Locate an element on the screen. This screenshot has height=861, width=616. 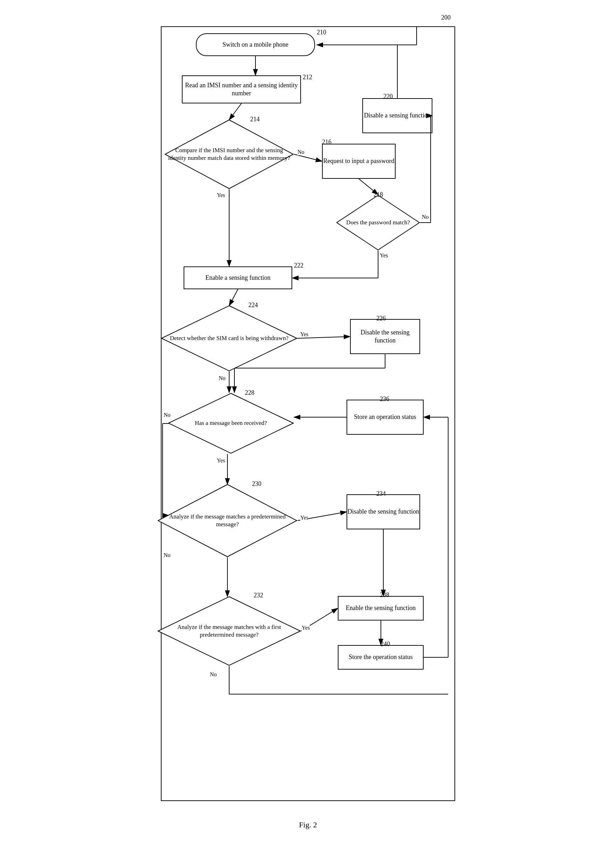
node-226: Disable the sensing function is located at coordinates (385, 337).